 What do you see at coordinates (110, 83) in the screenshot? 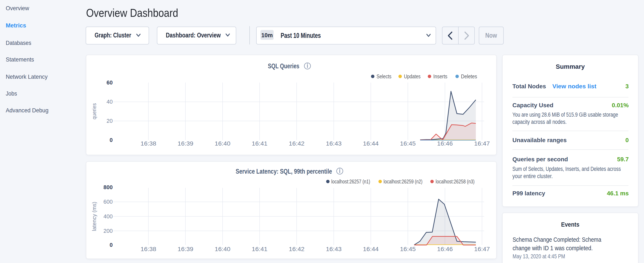
I see `svg-text: 60` at bounding box center [110, 83].